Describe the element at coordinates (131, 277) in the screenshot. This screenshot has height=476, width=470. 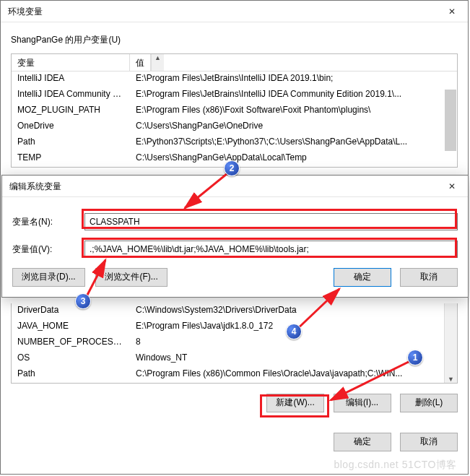
I see `browse-file-button: 浏览文件(F)...` at that location.